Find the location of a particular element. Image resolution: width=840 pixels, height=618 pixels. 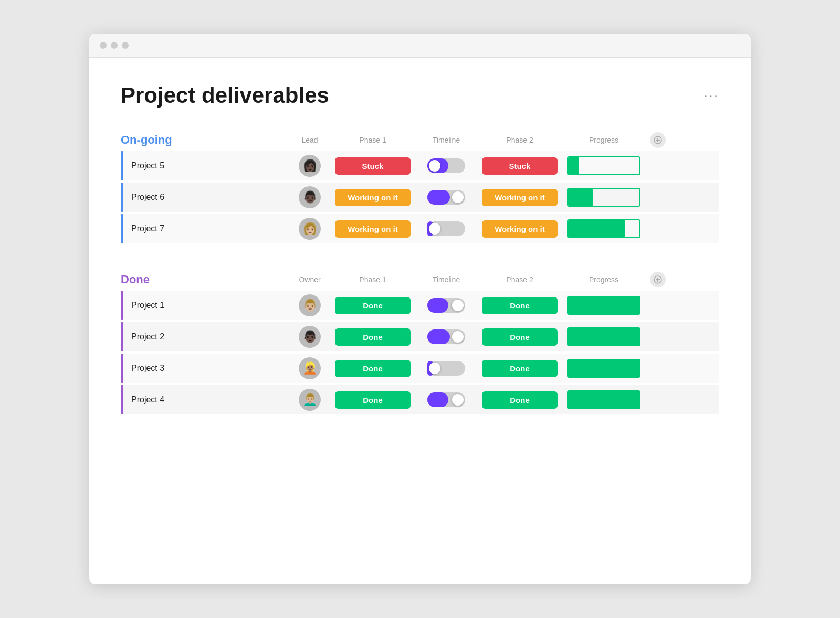

ongoing-header: On-going Lead Phase 1 Timeline Phase 2 P… is located at coordinates (420, 140).